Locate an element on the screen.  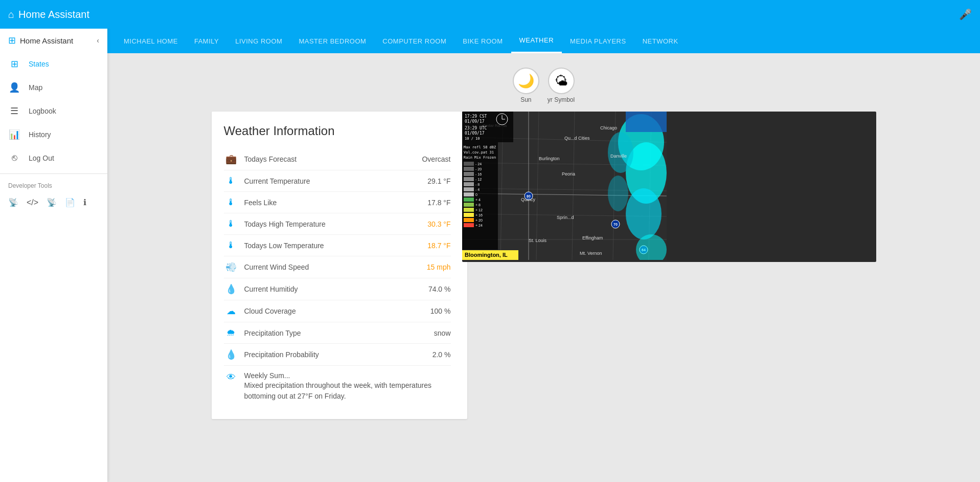
forecast-icon: 💼 is located at coordinates (231, 159).